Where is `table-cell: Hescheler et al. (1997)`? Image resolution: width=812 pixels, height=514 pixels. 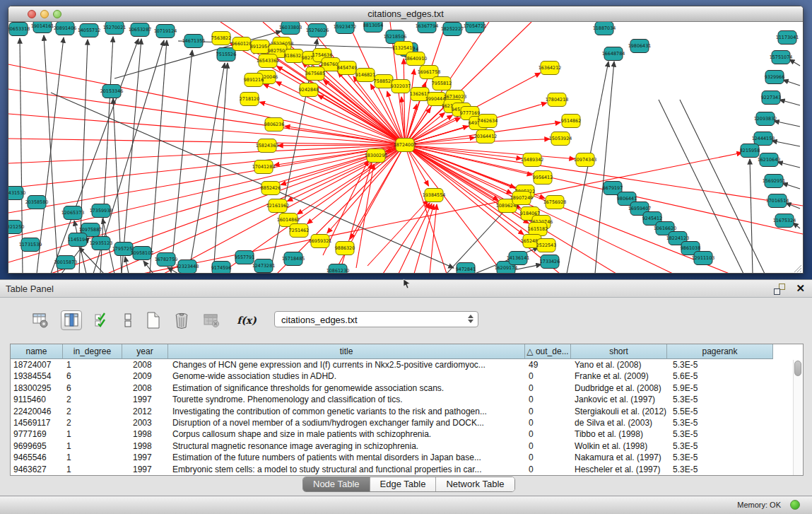 table-cell: Hescheler et al. (1997) is located at coordinates (619, 469).